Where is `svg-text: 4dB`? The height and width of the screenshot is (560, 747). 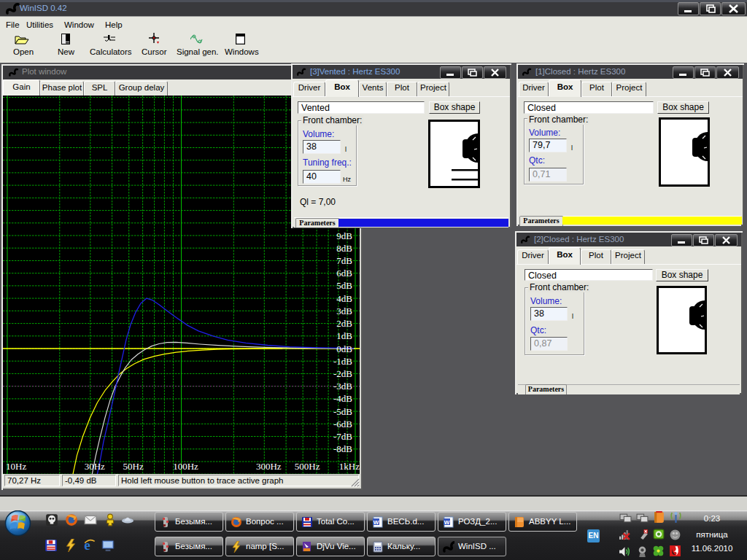 svg-text: 4dB is located at coordinates (344, 299).